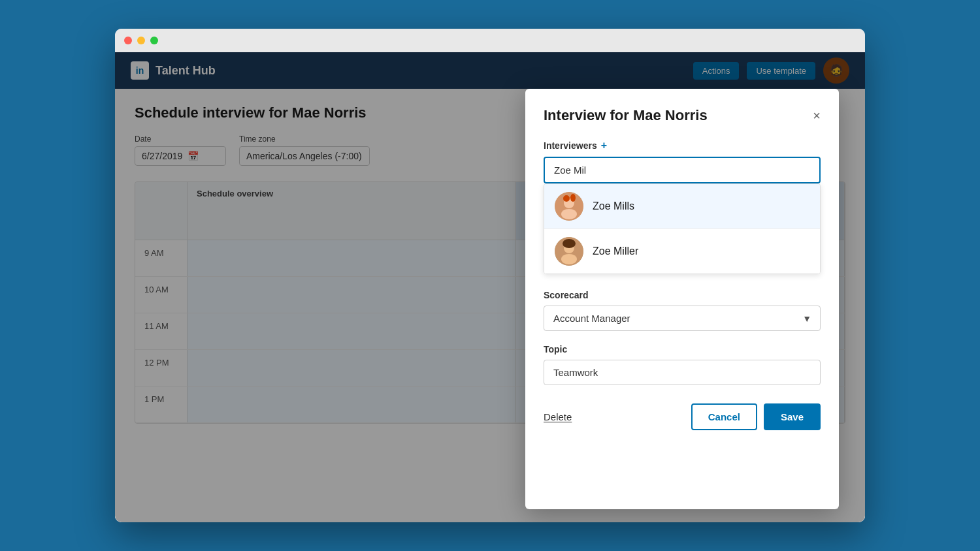 This screenshot has width=980, height=551. What do you see at coordinates (682, 206) in the screenshot?
I see `result-item-zoe-mills: Zoe Mills` at bounding box center [682, 206].